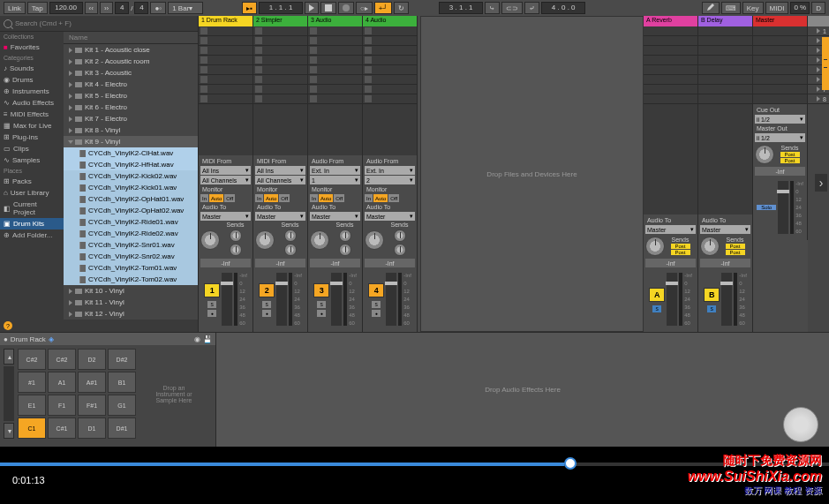  Describe the element at coordinates (32, 224) in the screenshot. I see `sidebar-drum-kits: ▣Drum Kits` at that location.